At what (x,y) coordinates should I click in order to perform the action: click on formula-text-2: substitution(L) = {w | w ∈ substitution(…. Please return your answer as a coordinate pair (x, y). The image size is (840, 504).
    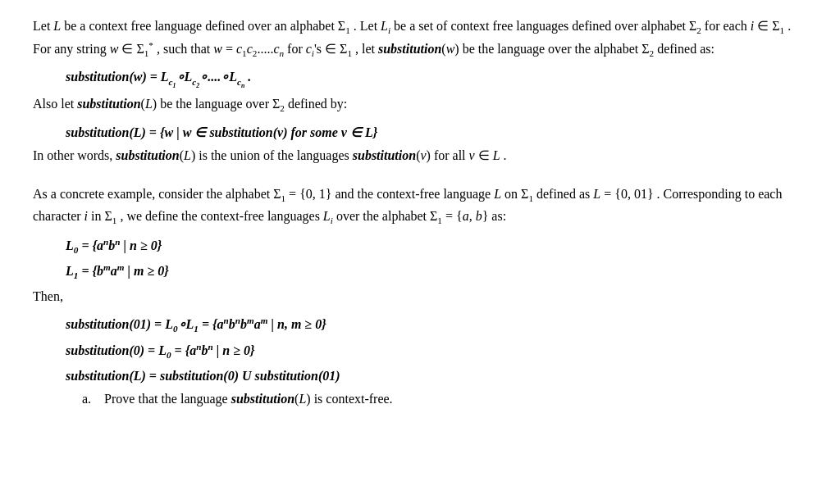
    Looking at the image, I should click on (221, 133).